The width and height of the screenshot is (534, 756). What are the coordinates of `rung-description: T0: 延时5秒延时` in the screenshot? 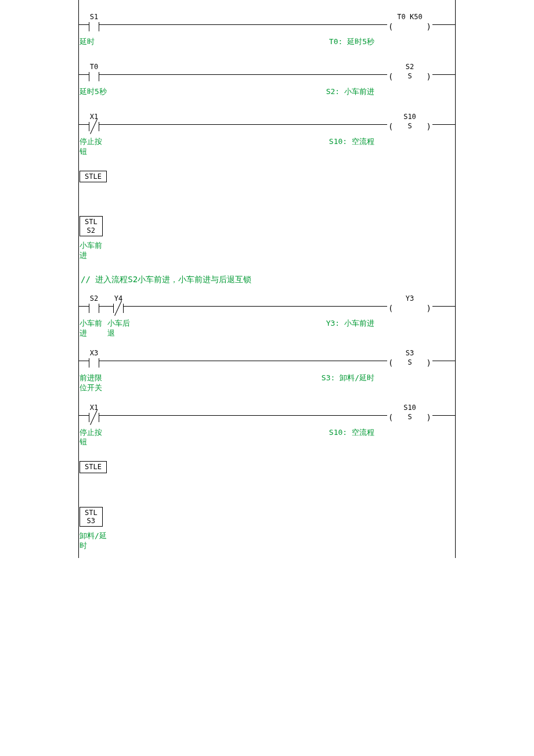 It's located at (267, 49).